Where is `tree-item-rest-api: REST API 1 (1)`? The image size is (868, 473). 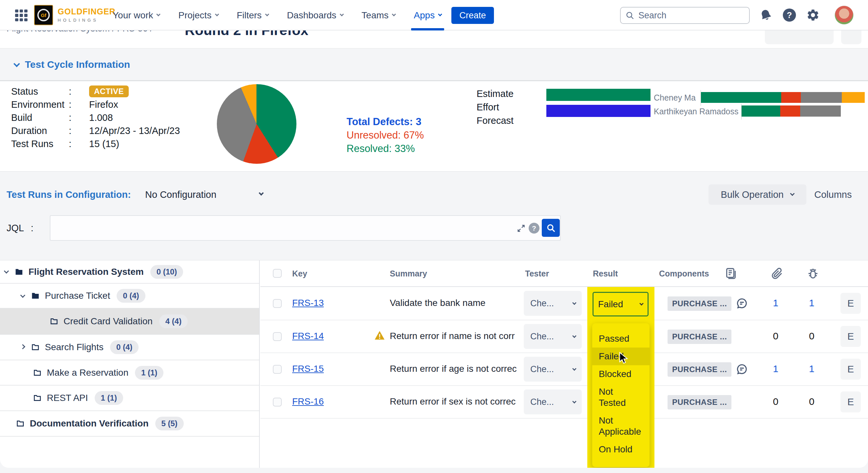 tree-item-rest-api: REST API 1 (1) is located at coordinates (129, 398).